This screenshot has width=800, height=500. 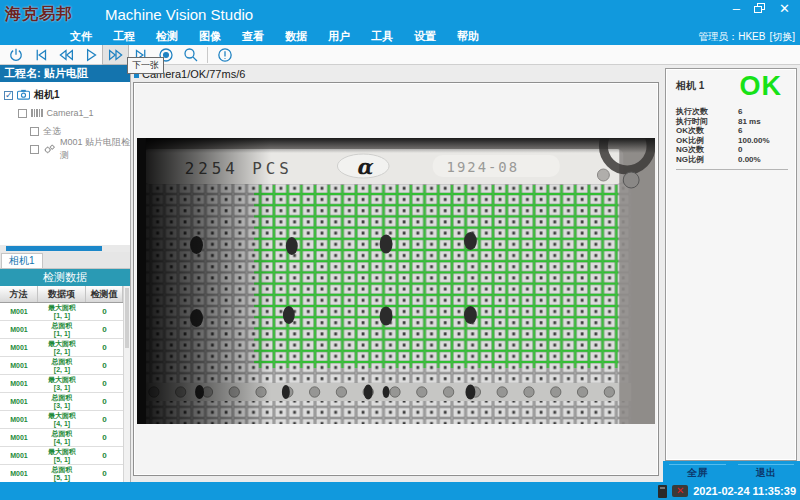 I want to click on tree-item-module-m001: M001 贴片电阻检测, so click(x=65, y=149).